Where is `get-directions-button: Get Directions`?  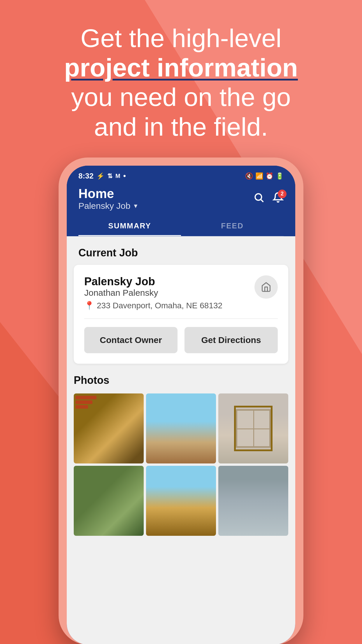 get-directions-button: Get Directions is located at coordinates (231, 340).